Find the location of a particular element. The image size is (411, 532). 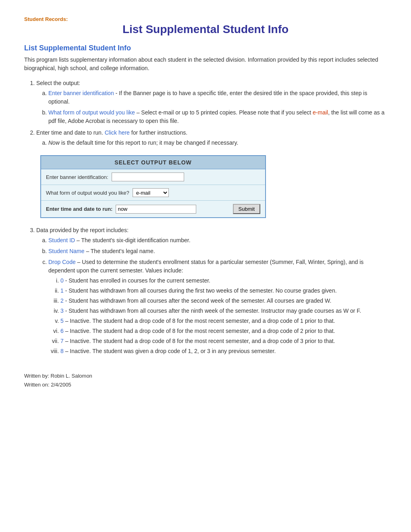

step1-item: Select the output: Enter banner identifi… is located at coordinates (212, 102).